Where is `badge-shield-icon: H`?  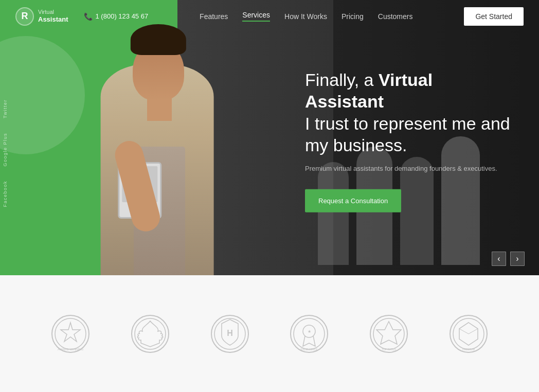 badge-shield-icon: H is located at coordinates (230, 334).